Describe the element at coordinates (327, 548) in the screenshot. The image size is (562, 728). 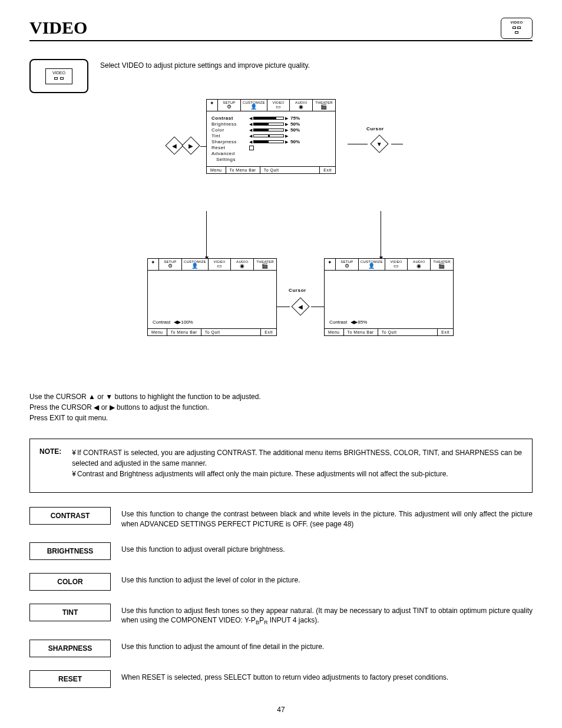
I see `desc-brightness: Use this function to adjust overall pict…` at that location.